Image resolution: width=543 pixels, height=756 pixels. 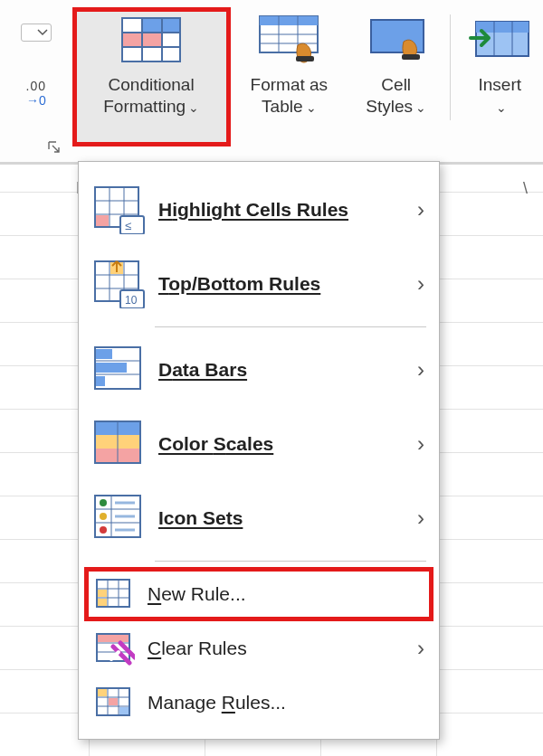 What do you see at coordinates (152, 96) in the screenshot?
I see `conditional-formatting-label: Conditional Formatting⌄` at bounding box center [152, 96].